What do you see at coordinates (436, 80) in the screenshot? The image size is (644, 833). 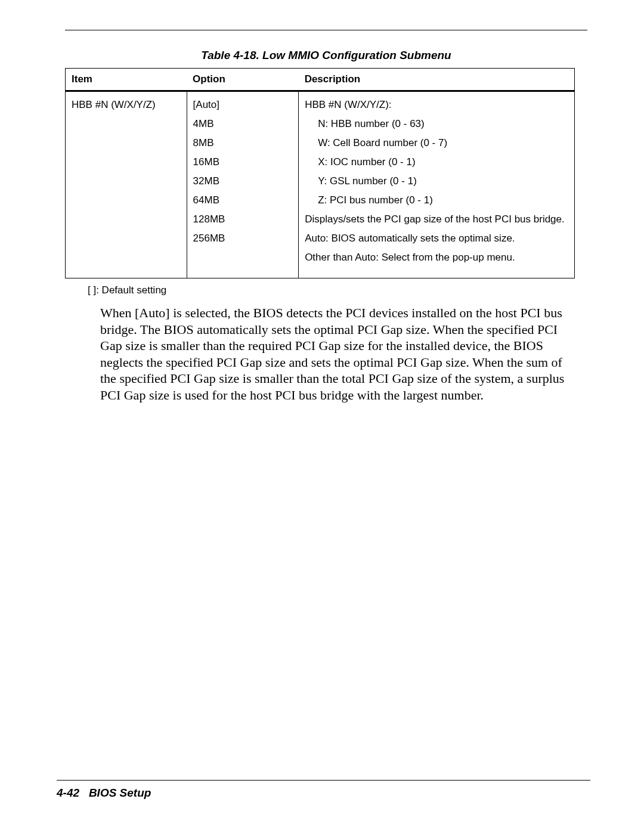 I see `th-description: Description` at bounding box center [436, 80].